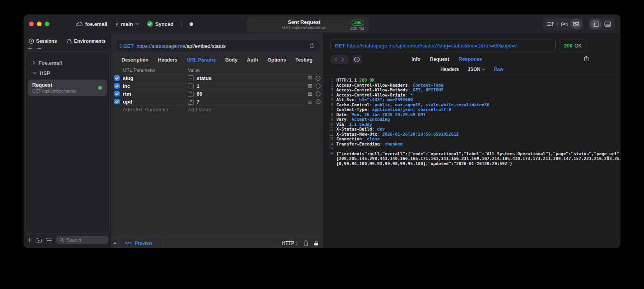  I want to click on sessions-panel: Foe.email HSP Request GET /api/embed/sta…, so click(68, 142).